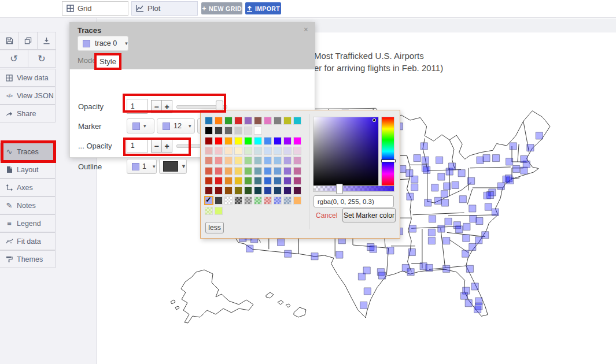  What do you see at coordinates (137, 146) in the screenshot?
I see `marker-opacity-input` at bounding box center [137, 146].